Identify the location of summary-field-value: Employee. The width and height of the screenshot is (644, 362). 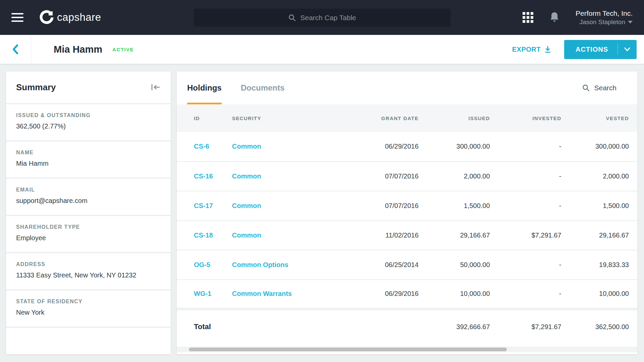
(89, 238).